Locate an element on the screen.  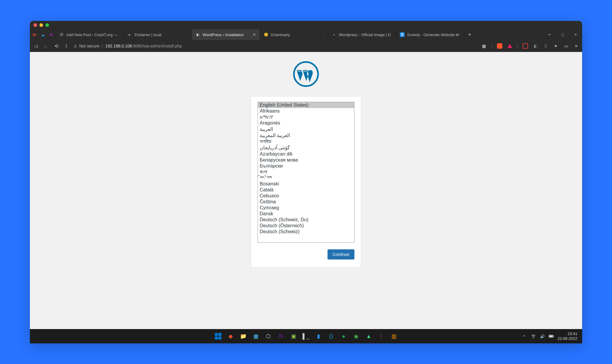
window-restore-button: ▢ is located at coordinates (562, 35).